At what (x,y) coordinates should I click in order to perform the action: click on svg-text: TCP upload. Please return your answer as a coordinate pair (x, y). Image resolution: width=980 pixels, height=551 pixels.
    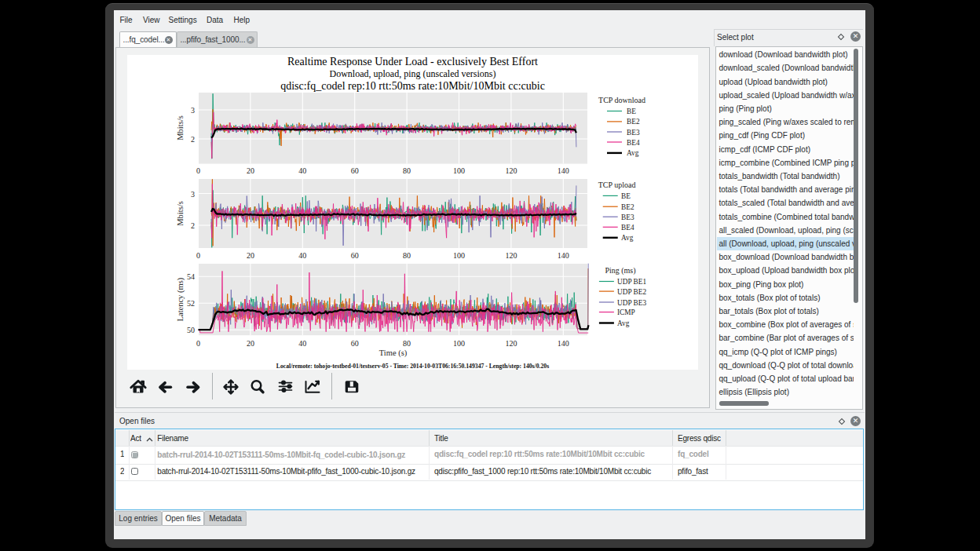
    Looking at the image, I should click on (617, 185).